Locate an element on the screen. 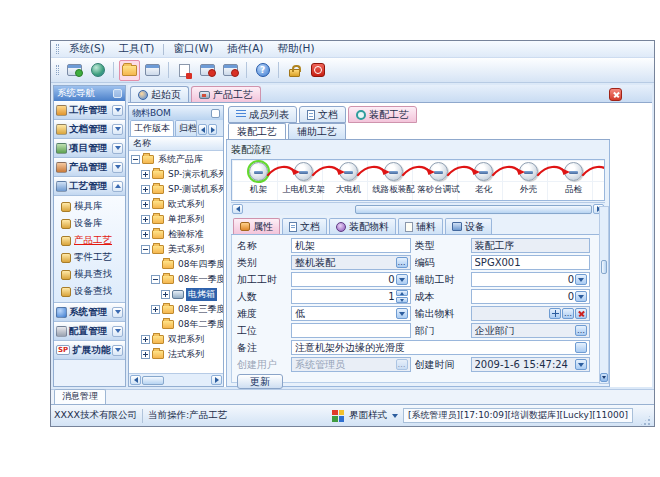 The height and width of the screenshot is (477, 660). bom-panel-menu-button is located at coordinates (216, 114).